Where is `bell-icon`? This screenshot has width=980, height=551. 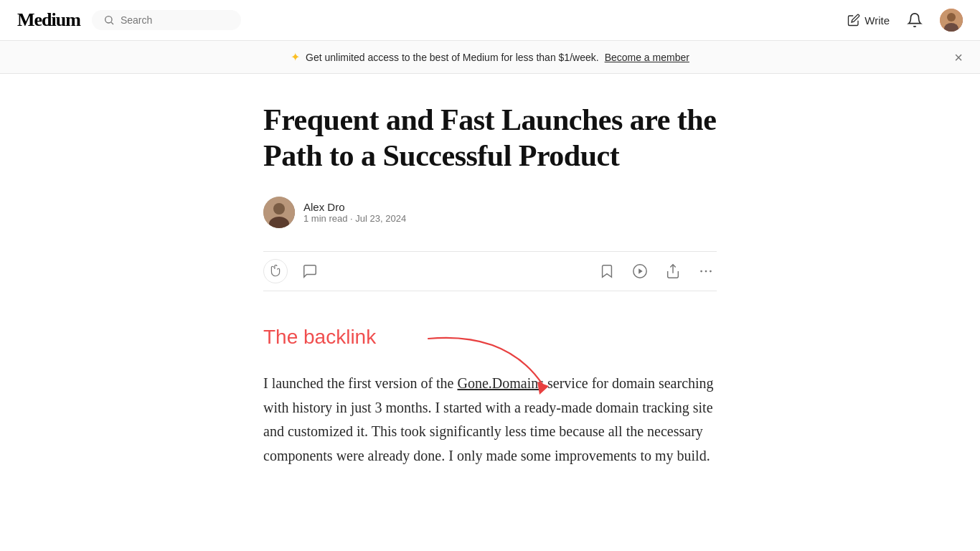
bell-icon is located at coordinates (915, 20).